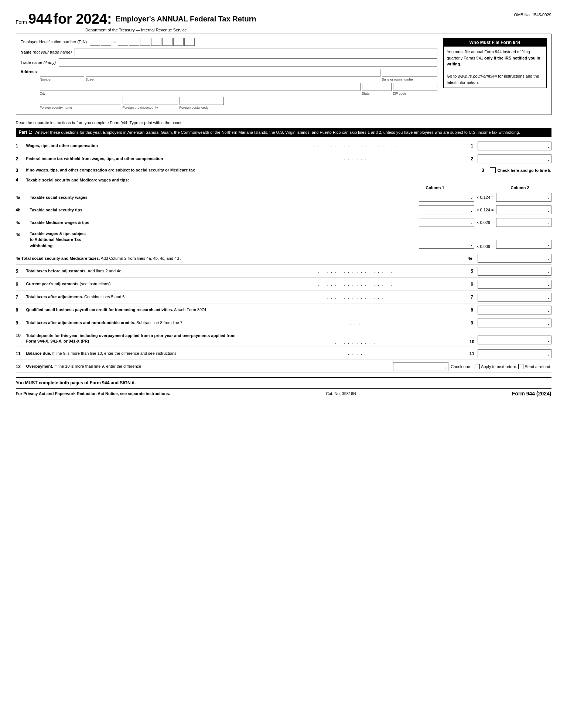 The width and height of the screenshot is (567, 728). I want to click on addr-state-input, so click(377, 87).